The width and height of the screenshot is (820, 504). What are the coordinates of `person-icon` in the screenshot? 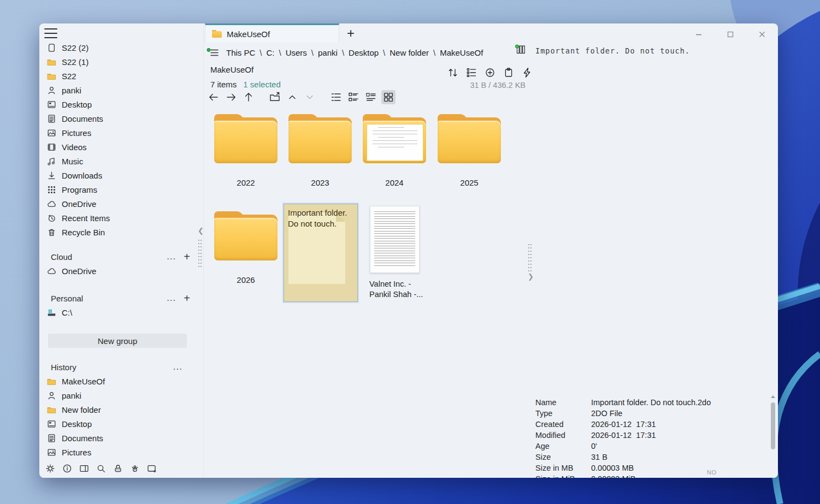 It's located at (51, 395).